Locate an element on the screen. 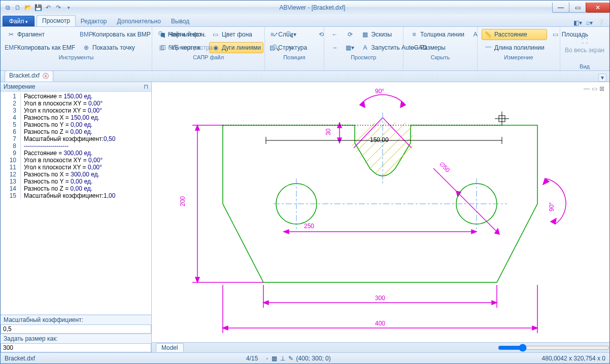  ribbon-icon: ✂ is located at coordinates (11, 34).